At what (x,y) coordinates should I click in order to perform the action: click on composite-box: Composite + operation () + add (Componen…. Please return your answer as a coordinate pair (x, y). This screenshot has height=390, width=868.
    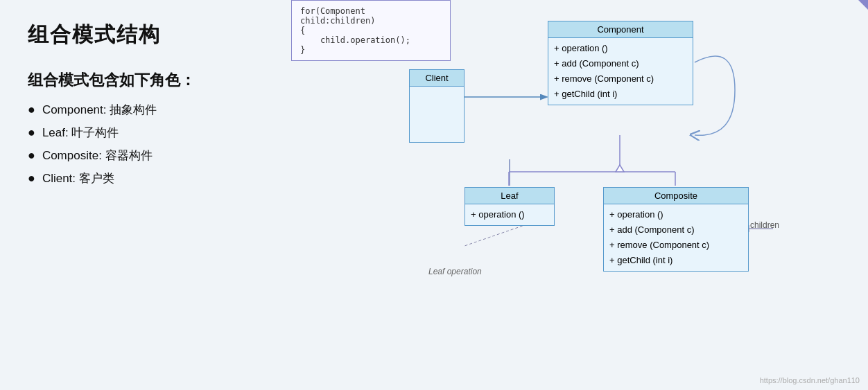
    Looking at the image, I should click on (676, 229).